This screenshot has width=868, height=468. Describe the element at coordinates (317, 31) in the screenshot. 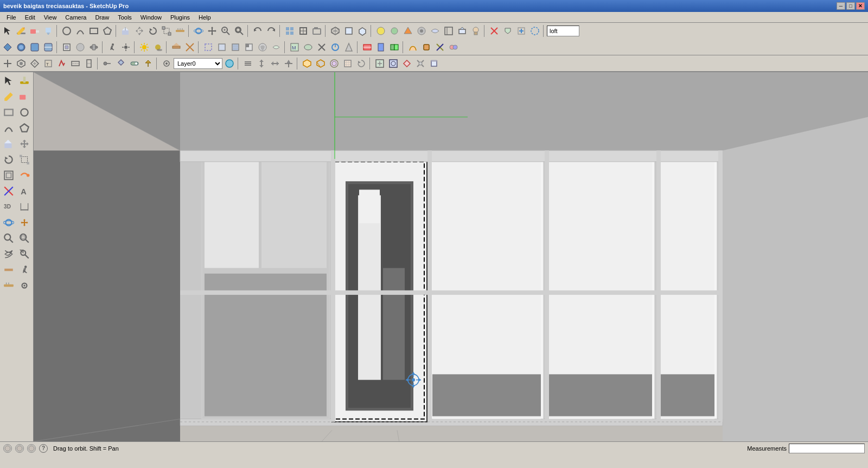

I see `group-button` at that location.